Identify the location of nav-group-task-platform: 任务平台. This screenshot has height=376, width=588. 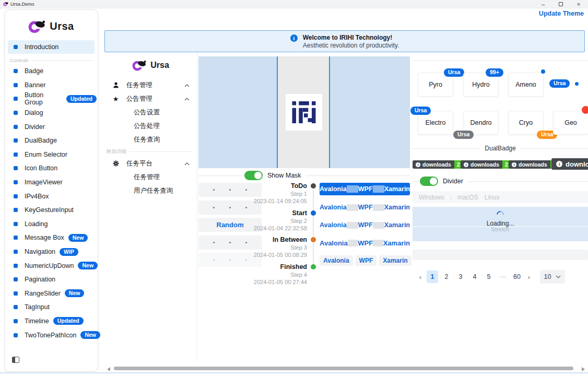
(150, 163).